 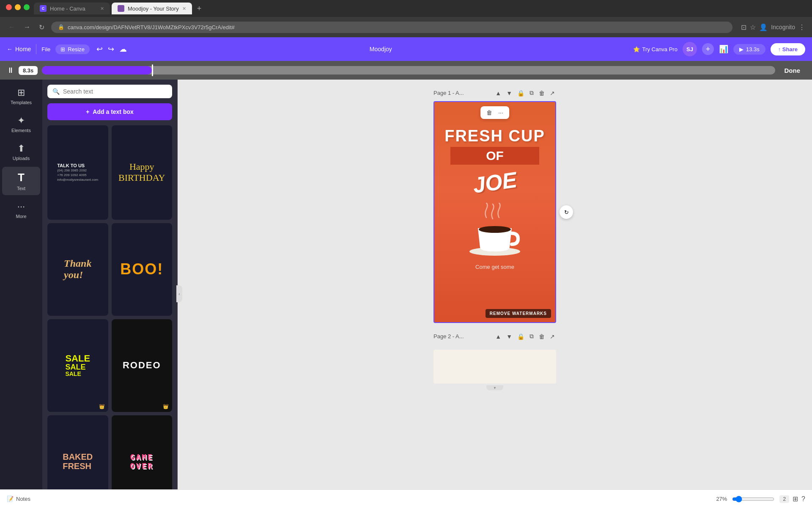 What do you see at coordinates (21, 158) in the screenshot?
I see `uploads-label: Uploads` at bounding box center [21, 158].